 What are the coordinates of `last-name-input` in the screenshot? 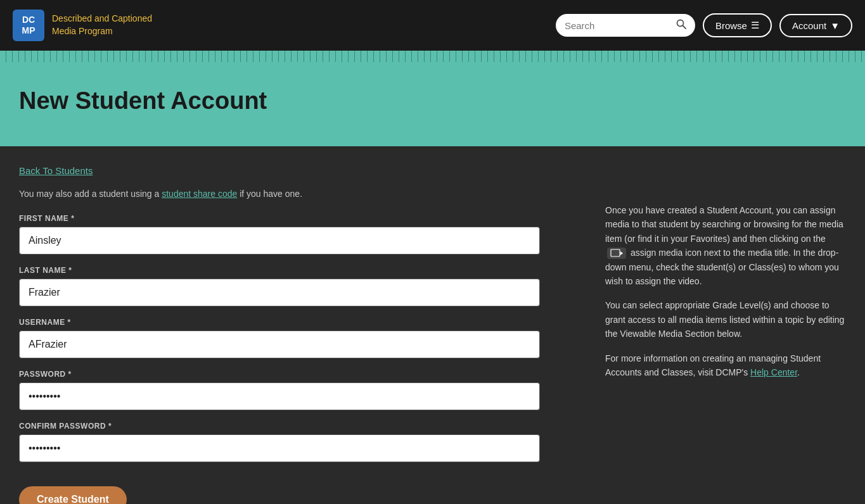 It's located at (279, 293).